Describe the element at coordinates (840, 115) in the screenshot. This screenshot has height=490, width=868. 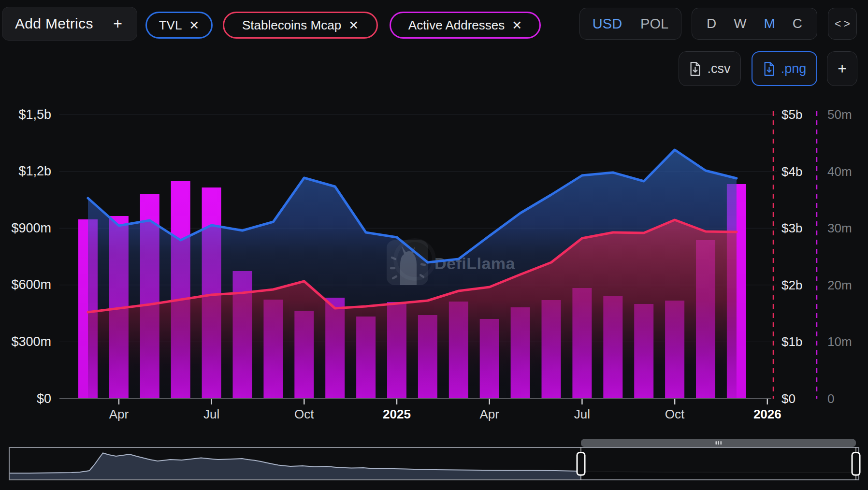
I see `svg-text: 50m` at that location.